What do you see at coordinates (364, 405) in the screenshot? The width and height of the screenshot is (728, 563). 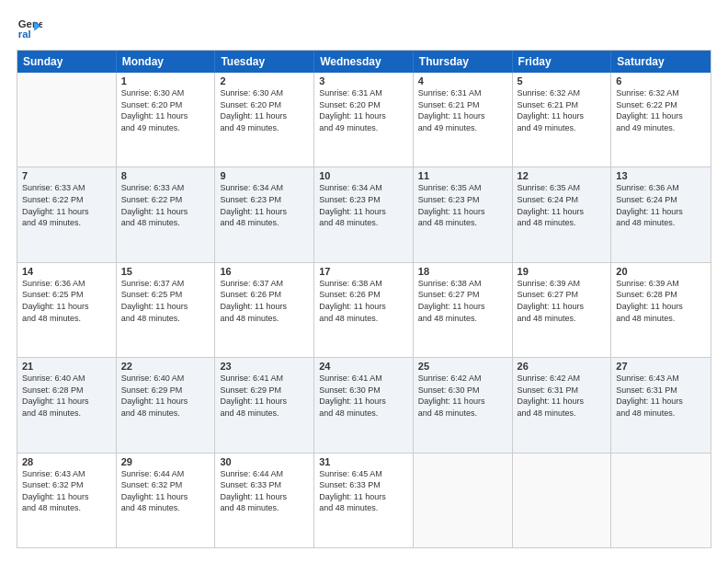 I see `calendar-cell: 24Sunrise: 6:41 AM Sunset: 6:30 PM Dayli…` at bounding box center [364, 405].